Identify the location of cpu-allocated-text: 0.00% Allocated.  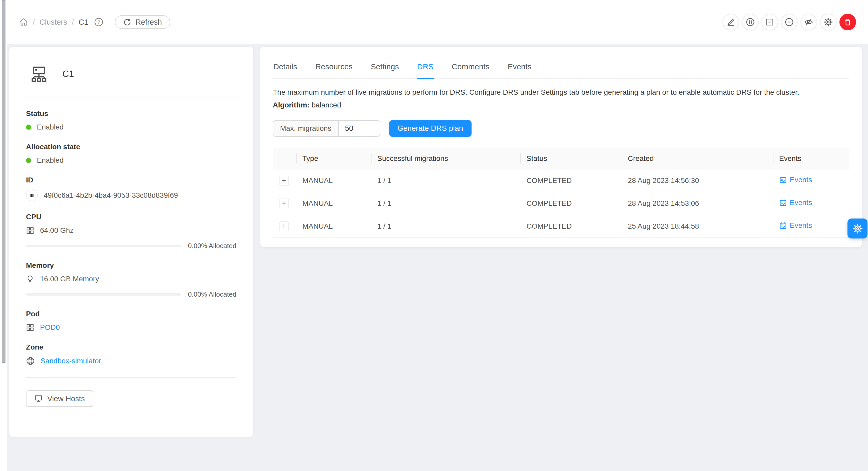
(212, 246).